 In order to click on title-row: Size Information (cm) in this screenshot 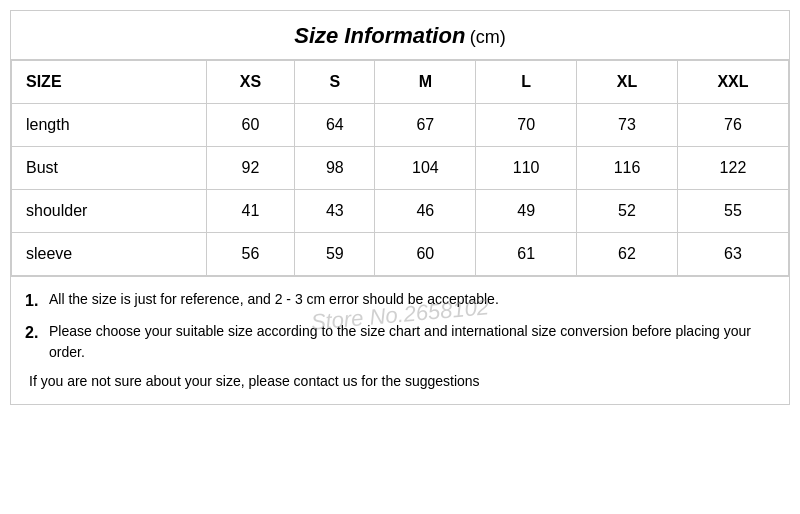, I will do `click(400, 36)`.